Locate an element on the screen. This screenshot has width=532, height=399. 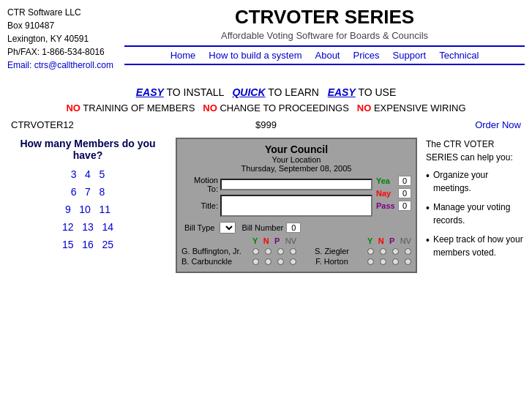
bullet-3: • Keep track of how your members voted. is located at coordinates (476, 246).